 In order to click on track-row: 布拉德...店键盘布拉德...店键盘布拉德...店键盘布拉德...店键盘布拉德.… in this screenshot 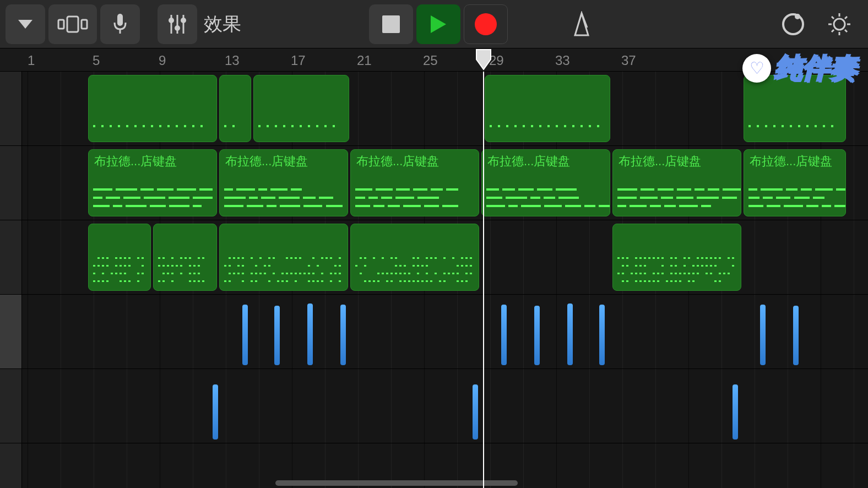, I will do `click(445, 183)`.